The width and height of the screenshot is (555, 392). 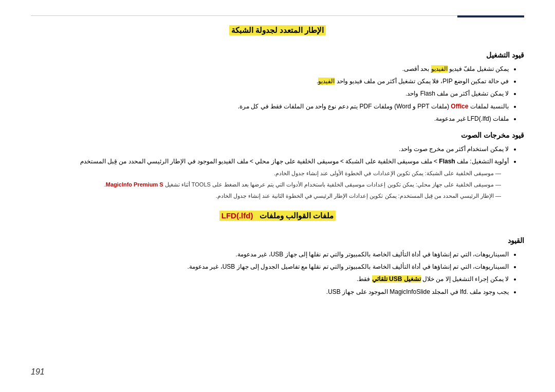 What do you see at coordinates (297, 216) in the screenshot?
I see `section2-arabic: ملفات القوالب وملفات` at bounding box center [297, 216].